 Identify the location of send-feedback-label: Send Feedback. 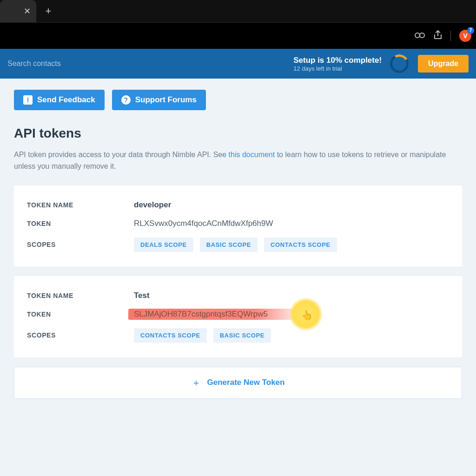
(66, 100).